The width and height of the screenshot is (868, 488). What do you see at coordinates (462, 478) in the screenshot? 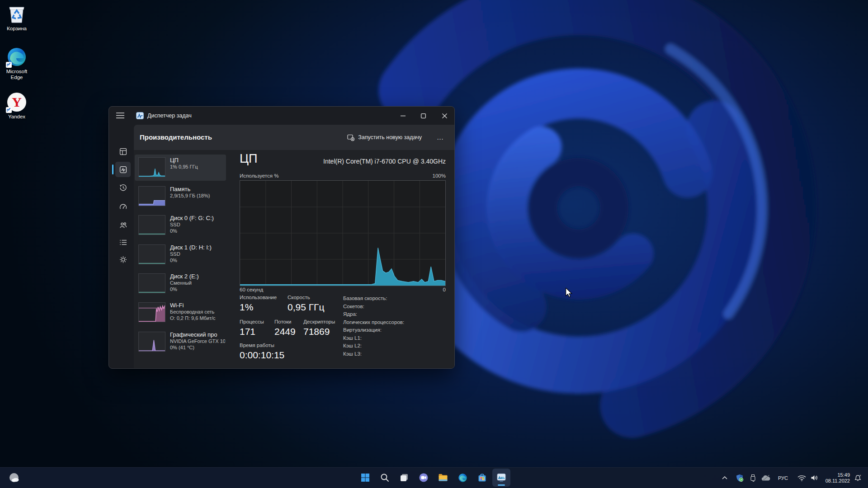
I see `taskbar-edge-button` at bounding box center [462, 478].